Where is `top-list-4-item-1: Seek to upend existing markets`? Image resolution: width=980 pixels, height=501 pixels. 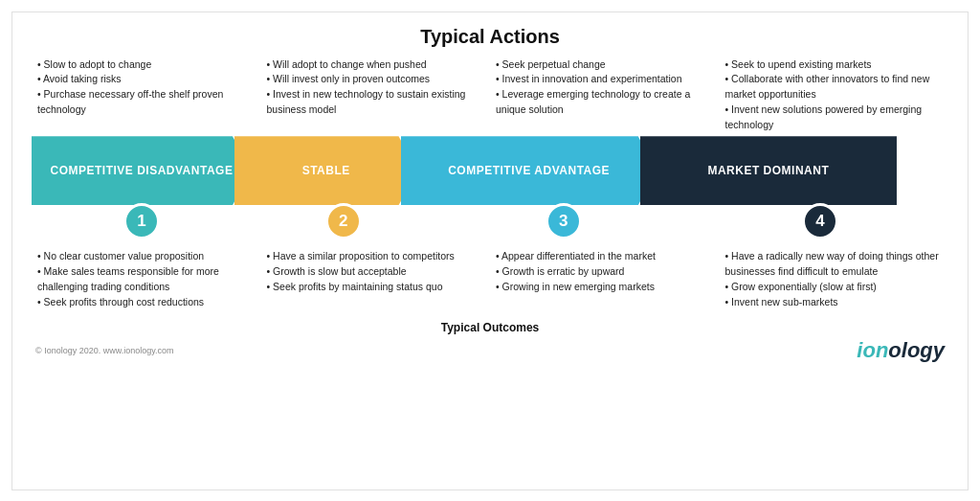 top-list-4-item-1: Seek to upend existing markets is located at coordinates (833, 65).